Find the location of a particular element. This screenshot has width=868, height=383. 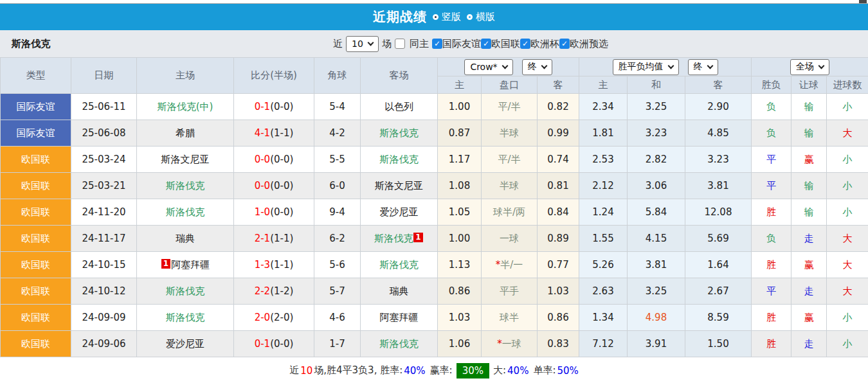

odds-home: 1.06 is located at coordinates (460, 344).